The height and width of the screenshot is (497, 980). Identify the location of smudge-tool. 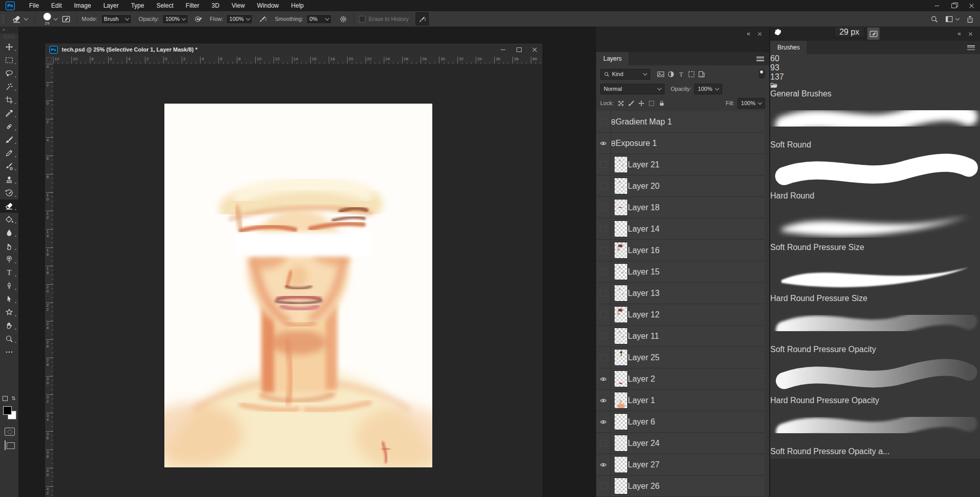
(9, 246).